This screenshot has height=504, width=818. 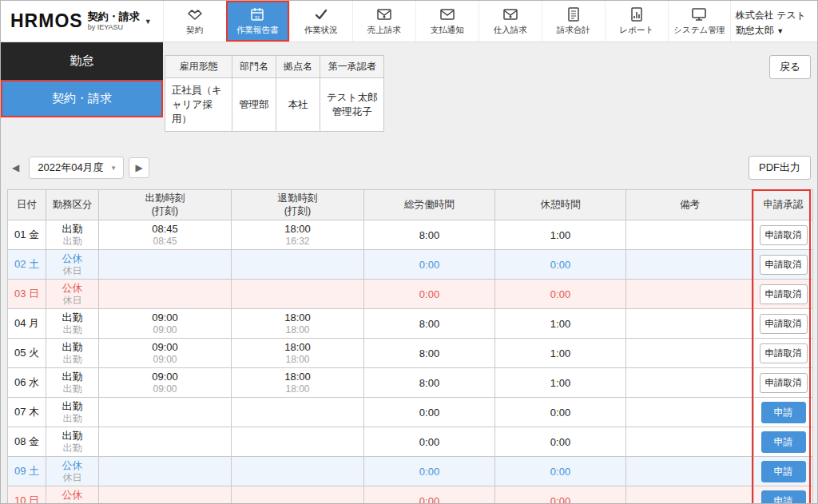 I want to click on date-cell: 10 日, so click(x=27, y=495).